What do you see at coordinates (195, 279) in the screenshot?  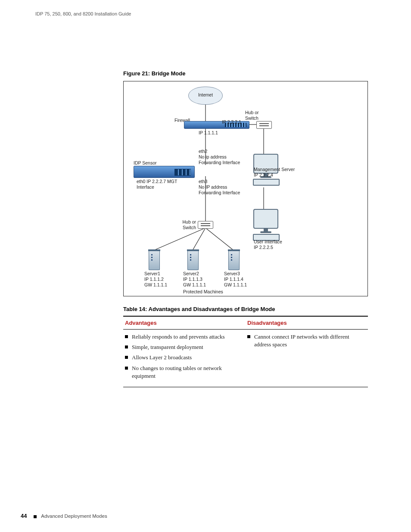 I see `server2-label: Server2 IP 1.1.1.3 GW 1.1.1.1` at bounding box center [195, 279].